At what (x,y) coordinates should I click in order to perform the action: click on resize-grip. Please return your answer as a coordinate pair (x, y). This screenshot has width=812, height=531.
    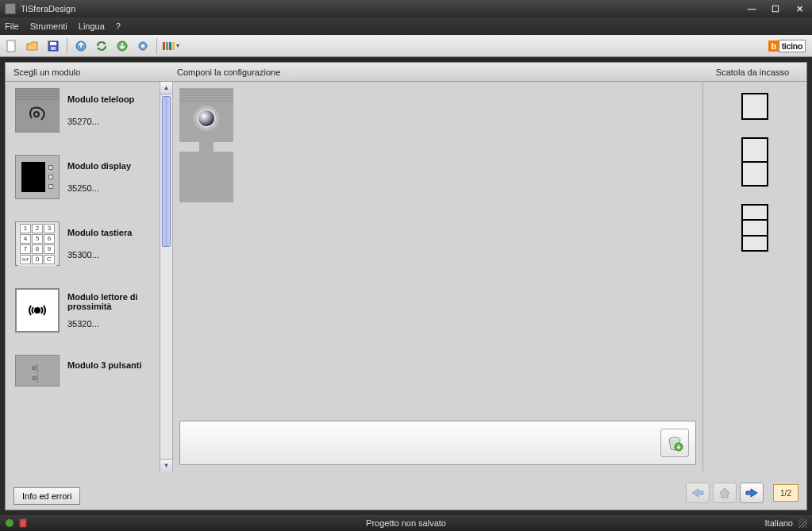
    Looking at the image, I should click on (802, 523).